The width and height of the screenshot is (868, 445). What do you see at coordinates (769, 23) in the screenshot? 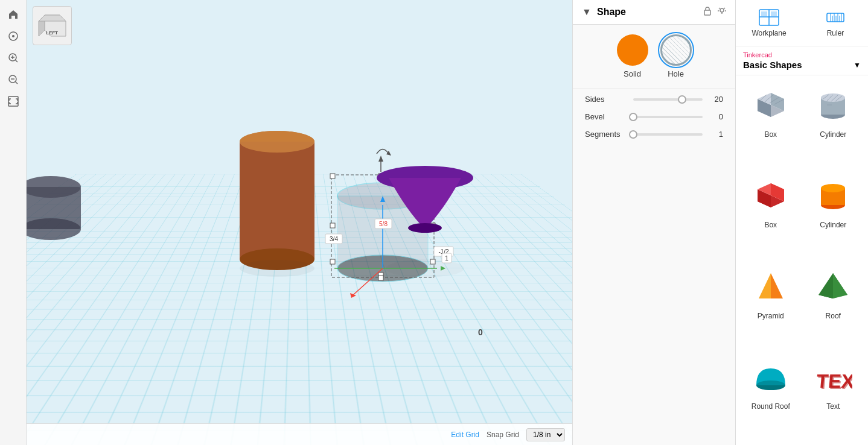
I see `workplane-button: Workplane` at bounding box center [769, 23].